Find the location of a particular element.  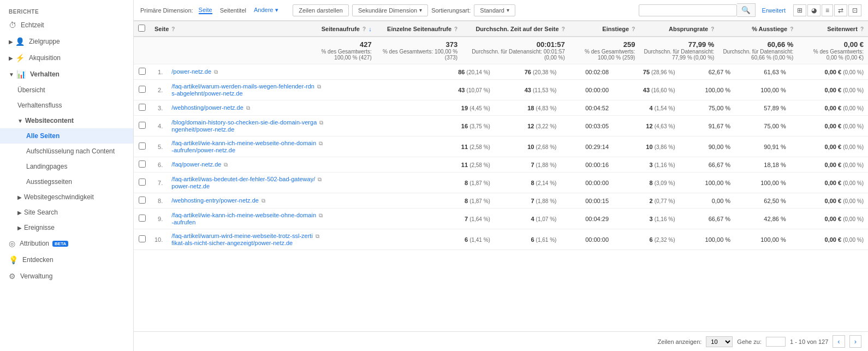

dim-seitentitel-link: Seitentitel is located at coordinates (233, 10).